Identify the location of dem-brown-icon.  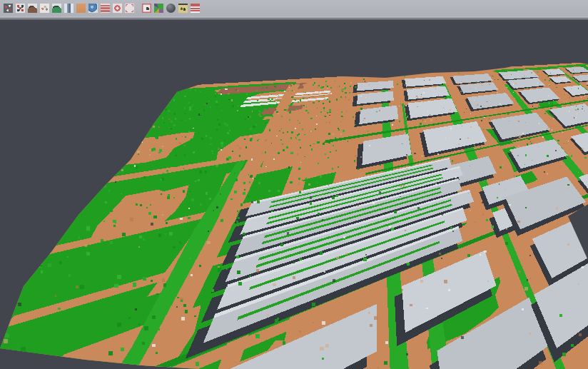
(33, 9).